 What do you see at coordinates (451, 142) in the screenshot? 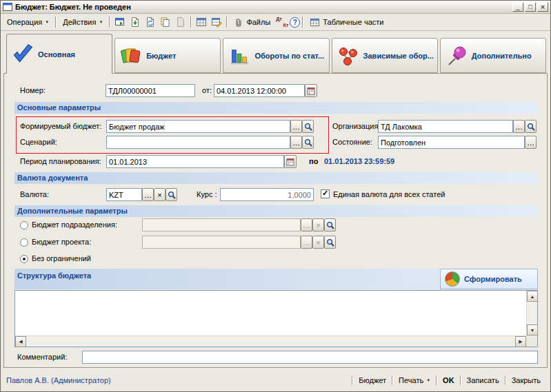
I see `state-input` at bounding box center [451, 142].